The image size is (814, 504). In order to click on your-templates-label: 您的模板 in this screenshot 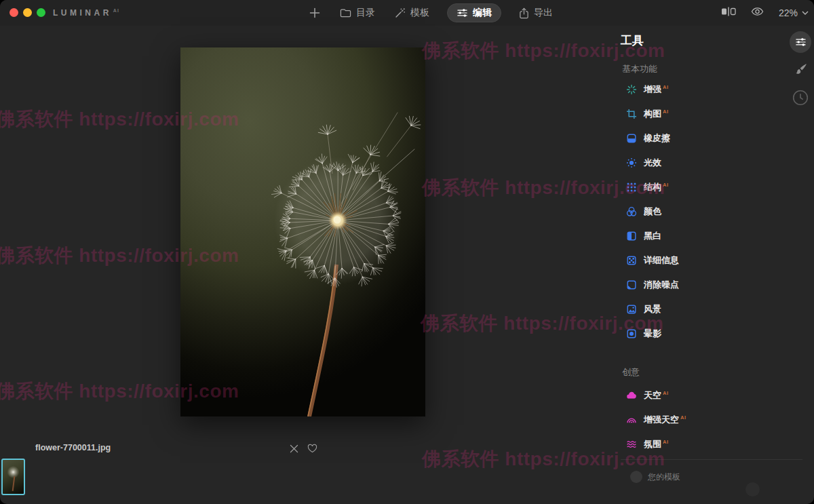, I will do `click(664, 478)`.